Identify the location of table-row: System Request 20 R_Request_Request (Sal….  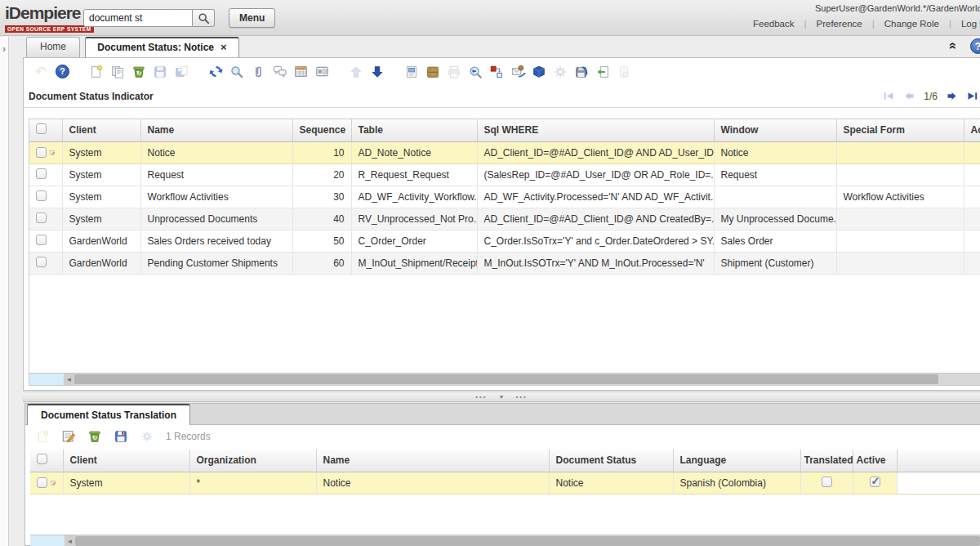
(505, 175).